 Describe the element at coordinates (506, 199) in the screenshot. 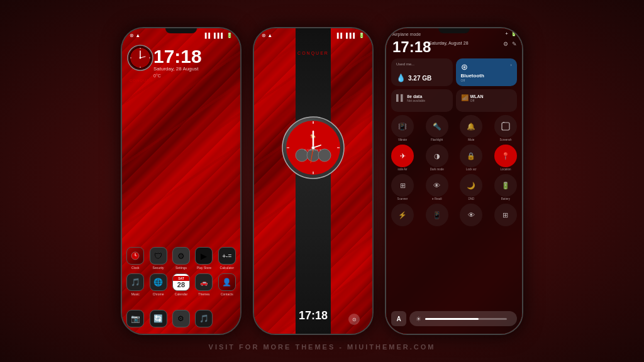

I see `cc-battery-label: Battery` at that location.